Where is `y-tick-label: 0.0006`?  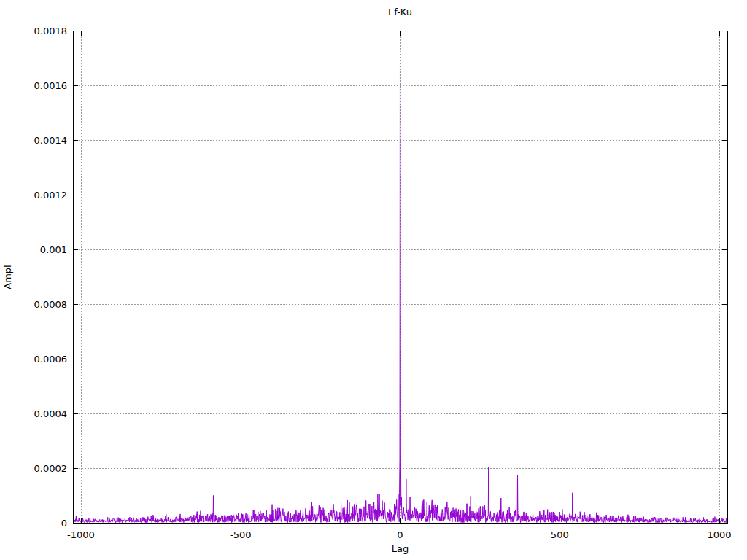 y-tick-label: 0.0006 is located at coordinates (51, 359).